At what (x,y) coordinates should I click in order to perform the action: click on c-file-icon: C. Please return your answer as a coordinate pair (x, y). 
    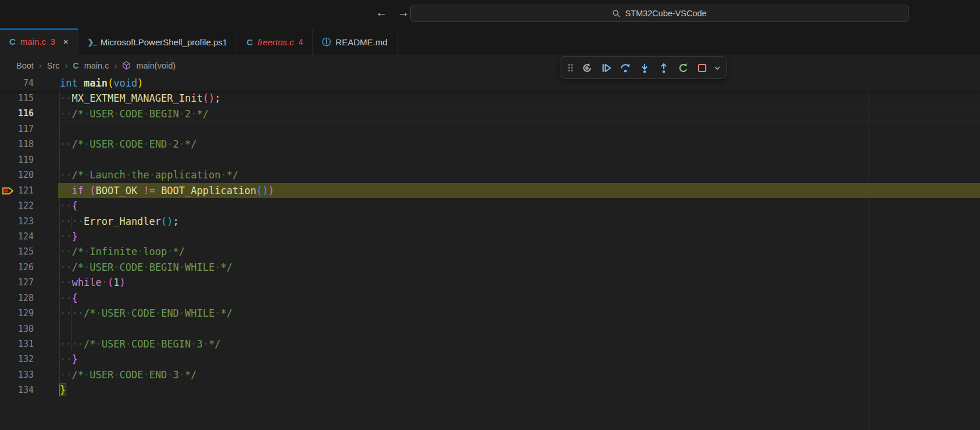
    Looking at the image, I should click on (250, 42).